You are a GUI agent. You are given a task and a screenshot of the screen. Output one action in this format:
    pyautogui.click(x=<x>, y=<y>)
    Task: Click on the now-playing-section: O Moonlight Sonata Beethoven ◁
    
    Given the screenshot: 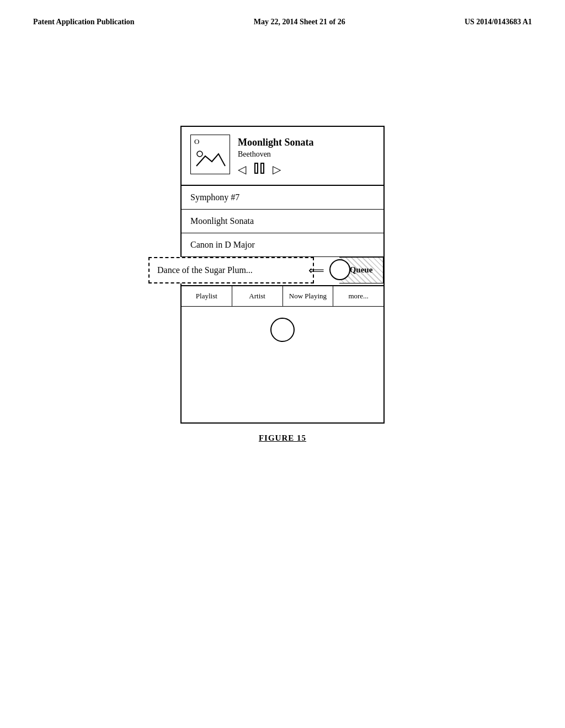 What is the action you would take?
    pyautogui.click(x=282, y=157)
    